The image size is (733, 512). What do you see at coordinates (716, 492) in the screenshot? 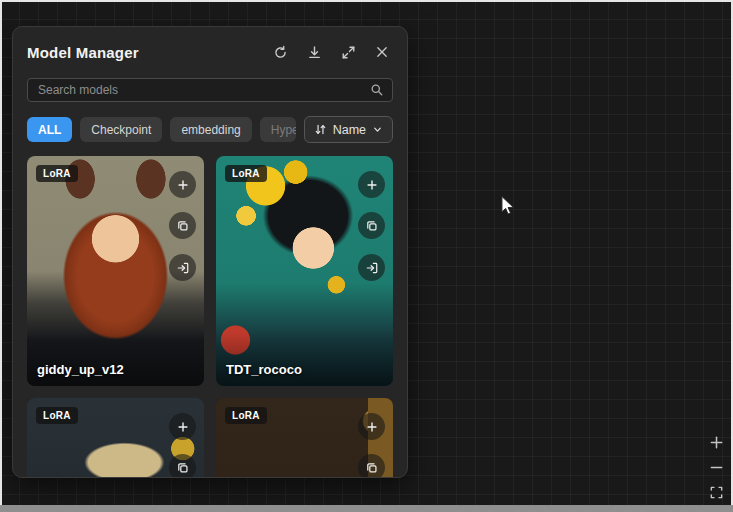
I see `fit-view-button` at bounding box center [716, 492].